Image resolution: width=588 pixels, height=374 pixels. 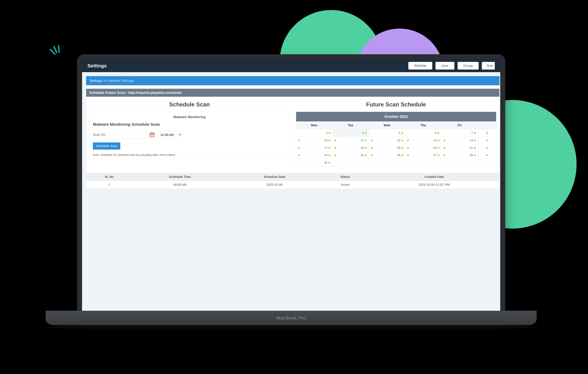 I want to click on table-cell: 2022-10-08, so click(x=274, y=185).